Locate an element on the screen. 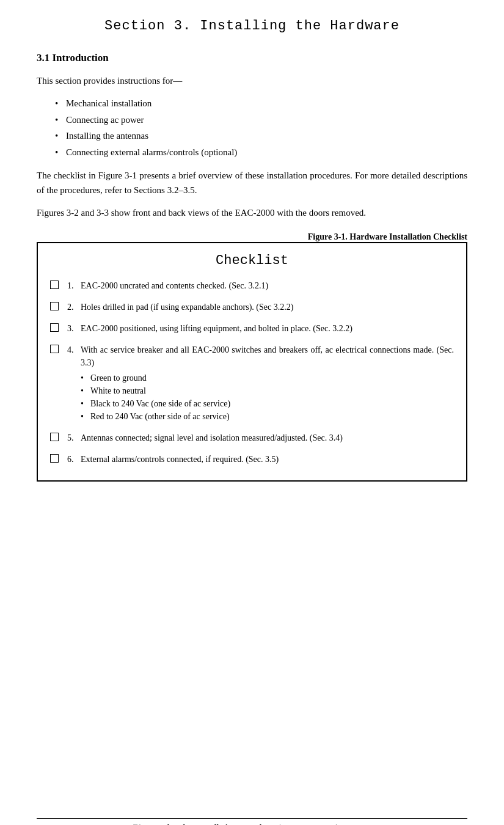 The image size is (504, 825). checklist-title: Checklist is located at coordinates (252, 260).